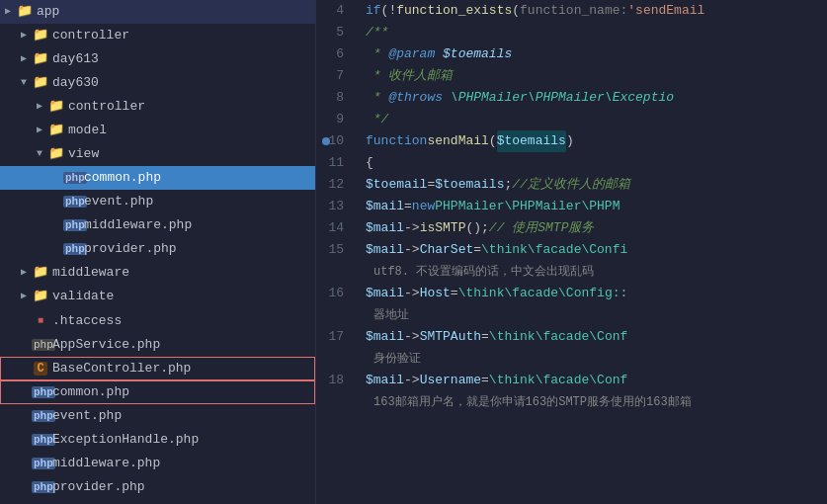 The height and width of the screenshot is (504, 827). What do you see at coordinates (333, 11) in the screenshot?
I see `line-num-4: 4` at bounding box center [333, 11].